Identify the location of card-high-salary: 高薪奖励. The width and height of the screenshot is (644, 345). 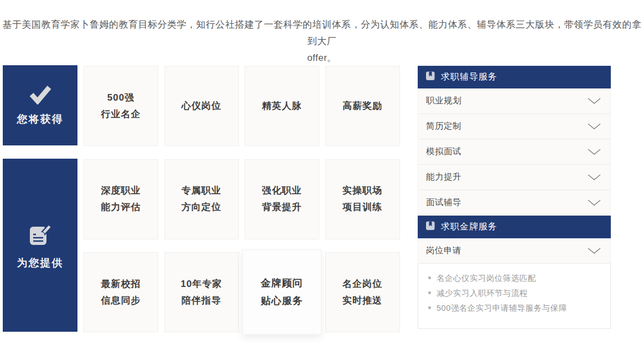
(363, 106).